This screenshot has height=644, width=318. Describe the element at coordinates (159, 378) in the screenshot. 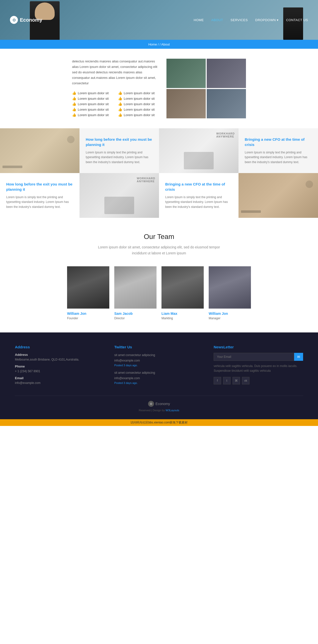

I see `footer-tweet-2-email: info@example.com` at that location.